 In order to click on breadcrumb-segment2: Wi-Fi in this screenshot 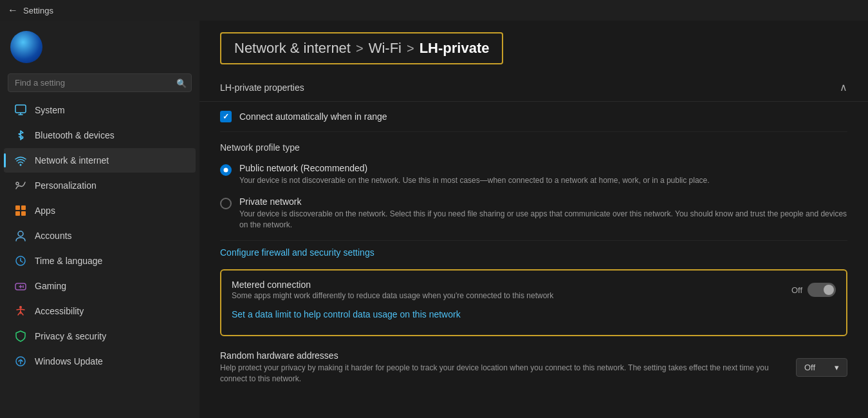, I will do `click(385, 48)`.